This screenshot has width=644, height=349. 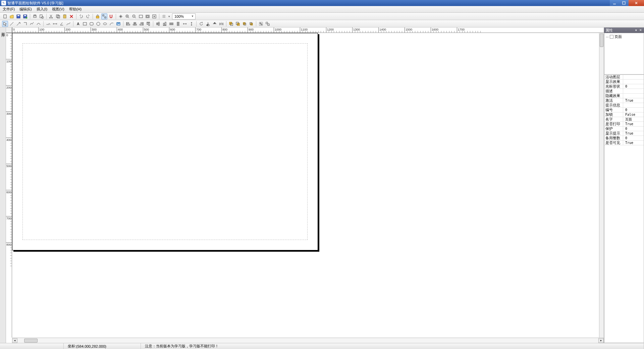 What do you see at coordinates (25, 24) in the screenshot?
I see `open-rect-tool` at bounding box center [25, 24].